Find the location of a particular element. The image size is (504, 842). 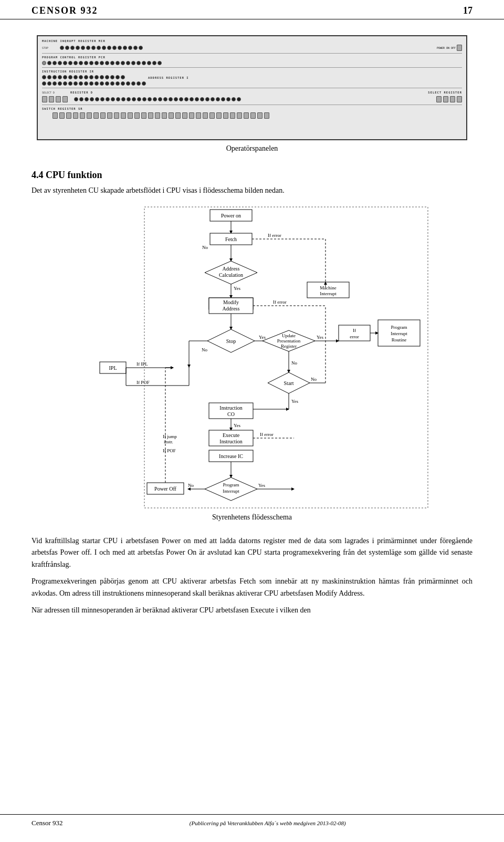

page-footer: Censor 932 (Publicering på Veteranklubbe… is located at coordinates (252, 823).